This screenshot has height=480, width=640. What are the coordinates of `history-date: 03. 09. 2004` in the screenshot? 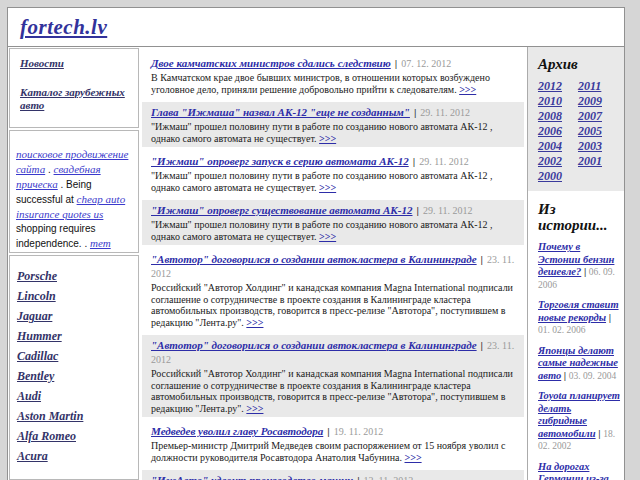 It's located at (593, 376).